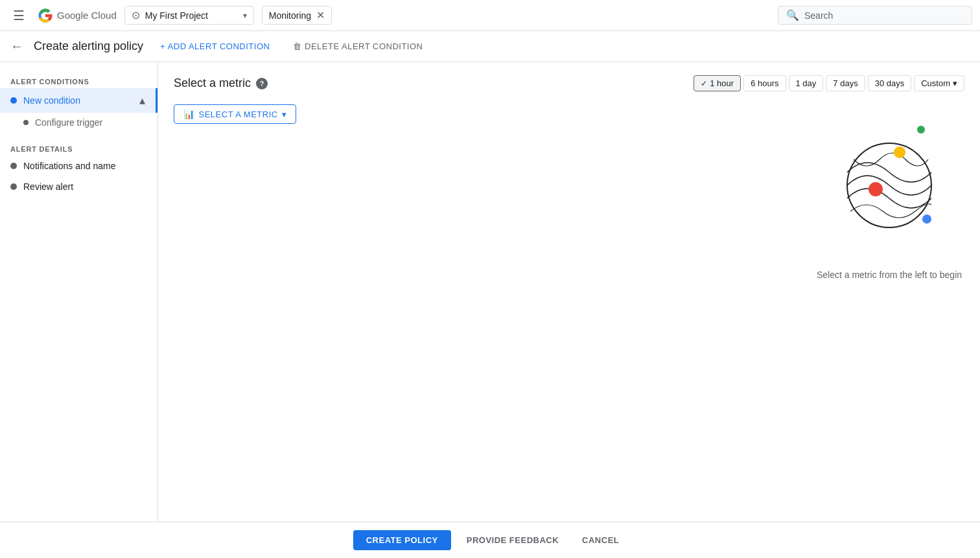  What do you see at coordinates (79, 148) in the screenshot?
I see `alert-details-section-label: ALERT DETAILS` at bounding box center [79, 148].